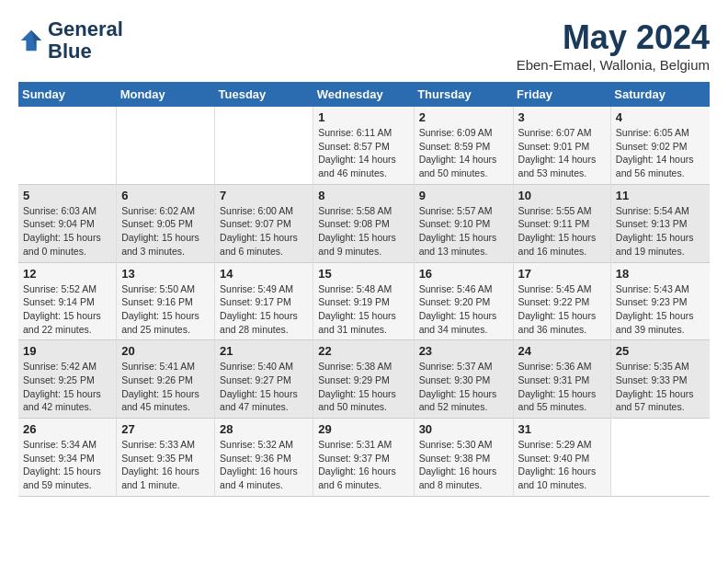 This screenshot has width=728, height=563. I want to click on day-number: 7, so click(264, 195).